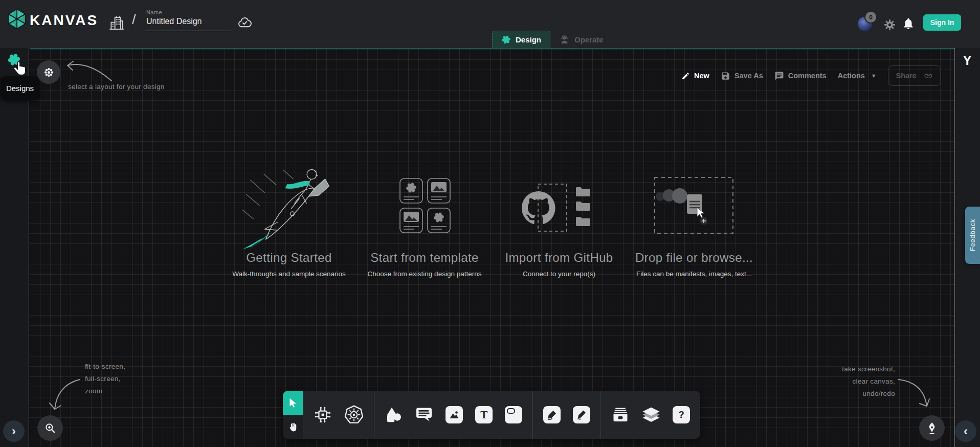 Image resolution: width=980 pixels, height=447 pixels. Describe the element at coordinates (915, 394) in the screenshot. I see `screenshot-hint-arrow` at that location.